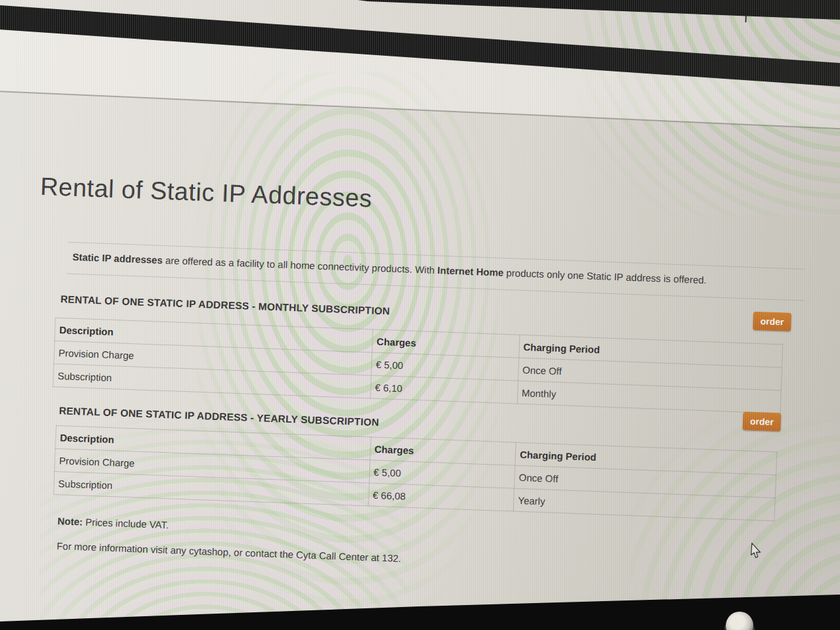 Image resolution: width=840 pixels, height=630 pixels. I want to click on cell-charge: € 66,08, so click(441, 497).